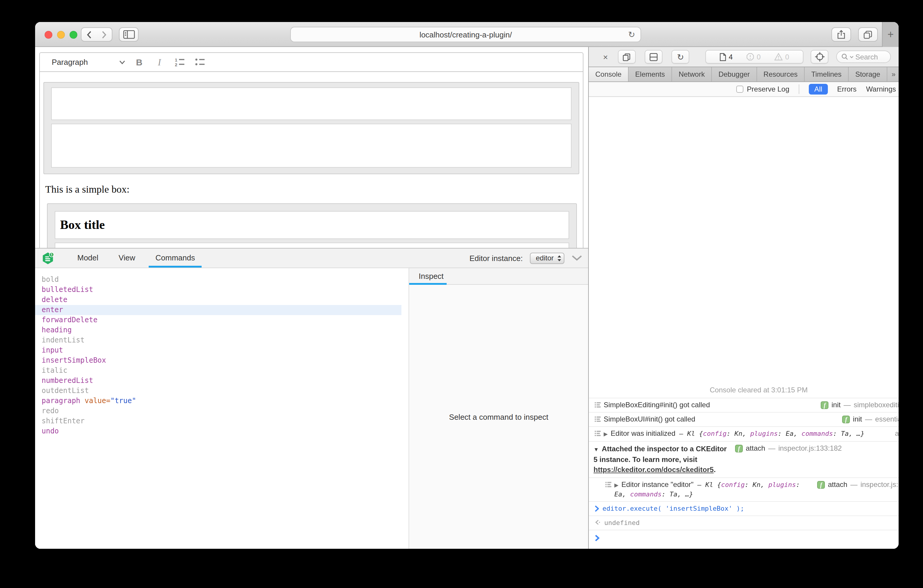  Describe the element at coordinates (768, 89) in the screenshot. I see `preserve-log-label: Preserve Log` at that location.